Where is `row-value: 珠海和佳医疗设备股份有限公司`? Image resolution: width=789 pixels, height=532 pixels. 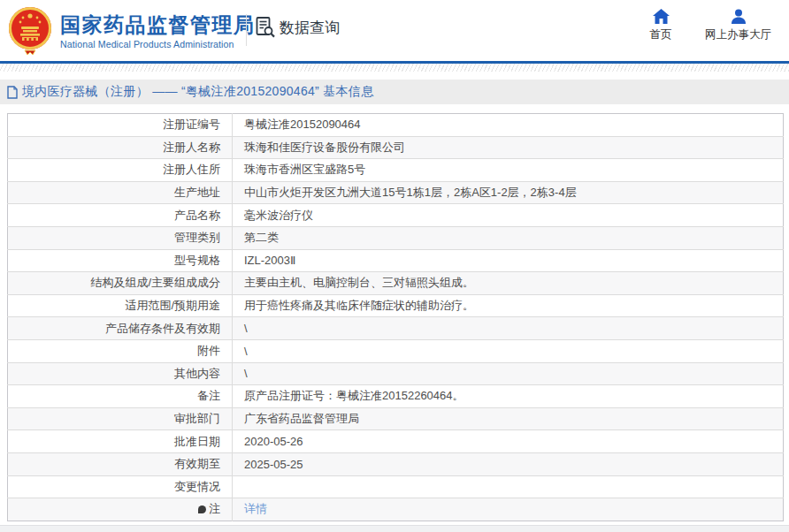
row-value: 珠海和佳医疗设备股份有限公司 is located at coordinates (508, 148).